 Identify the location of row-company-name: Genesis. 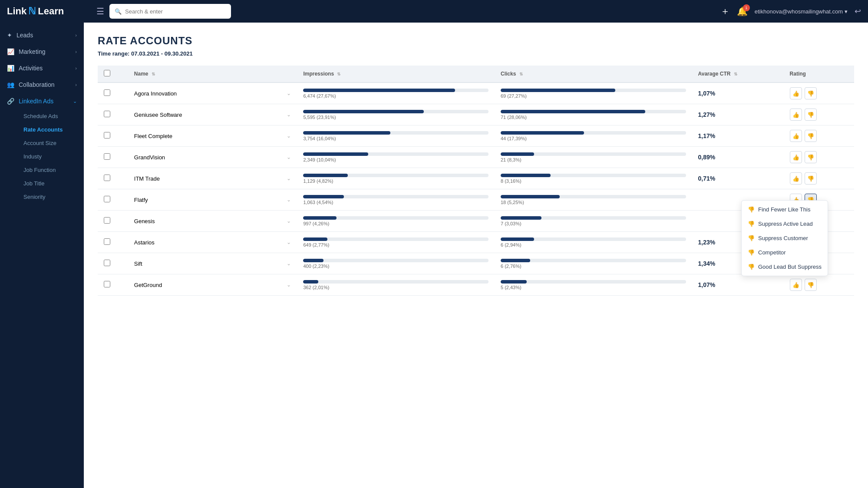
(145, 221).